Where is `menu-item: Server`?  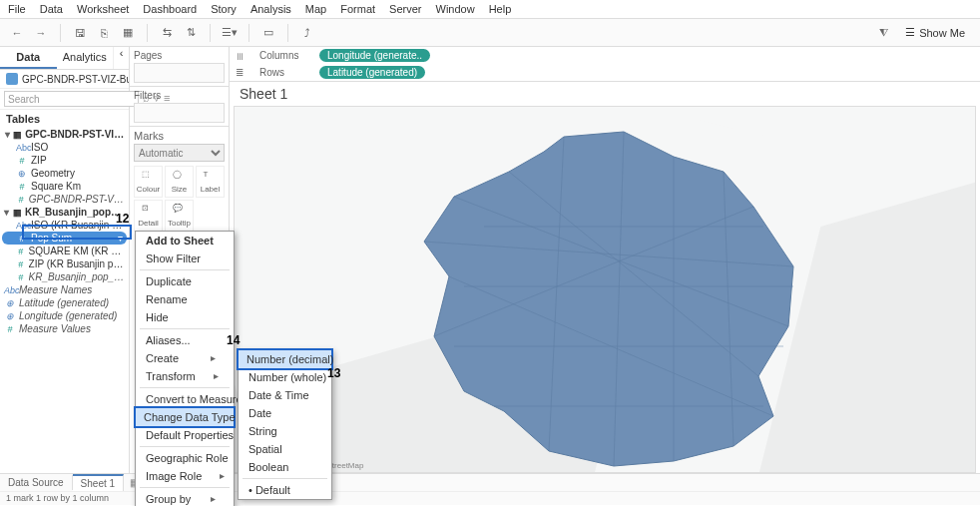
menu-item: Server is located at coordinates (405, 9).